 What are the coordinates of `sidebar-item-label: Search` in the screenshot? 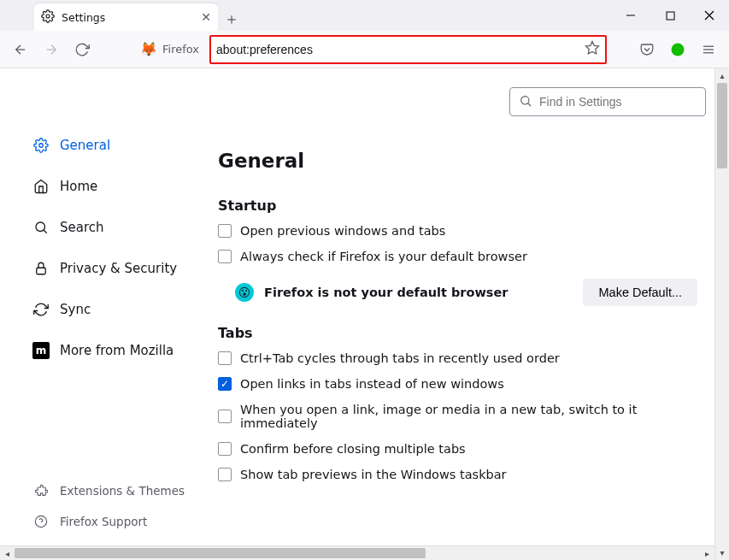 It's located at (82, 227).